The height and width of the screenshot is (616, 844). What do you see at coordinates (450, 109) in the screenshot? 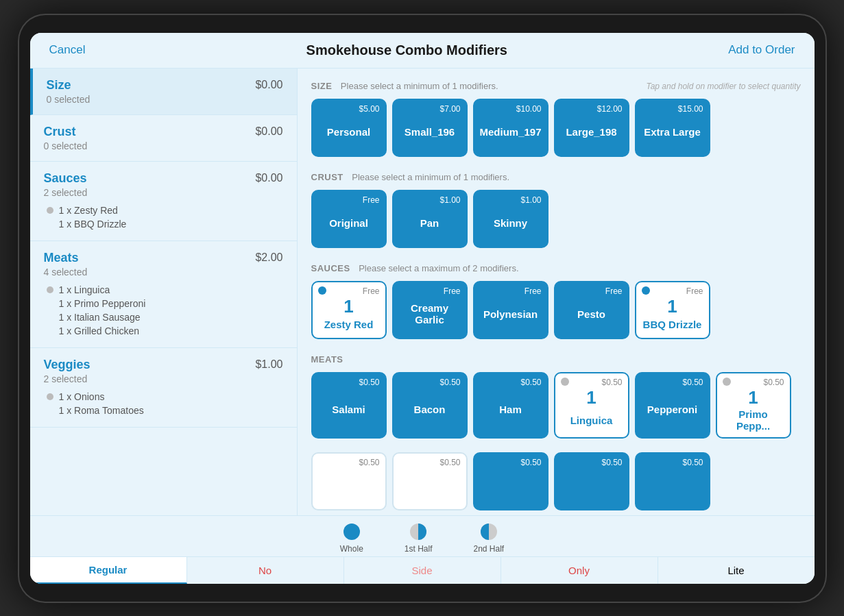
I see `size-small-price: $7.00` at bounding box center [450, 109].